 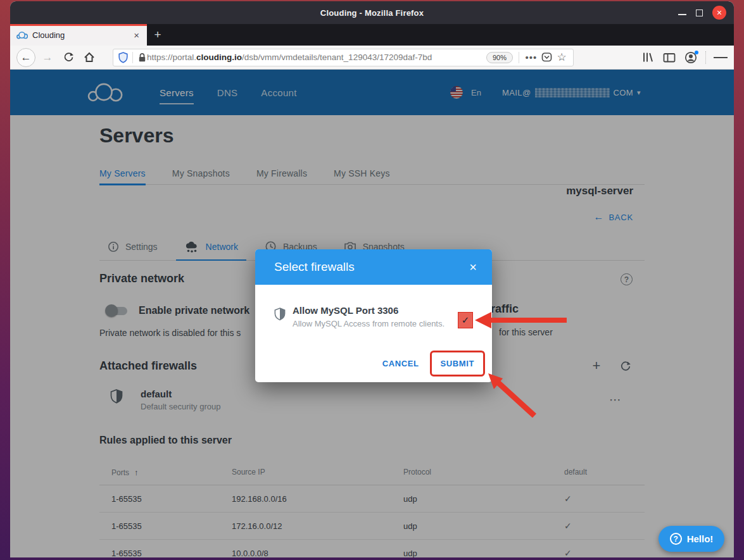 What do you see at coordinates (346, 310) in the screenshot?
I see `firewall-option-title: Allow MySQL Port 3306` at bounding box center [346, 310].